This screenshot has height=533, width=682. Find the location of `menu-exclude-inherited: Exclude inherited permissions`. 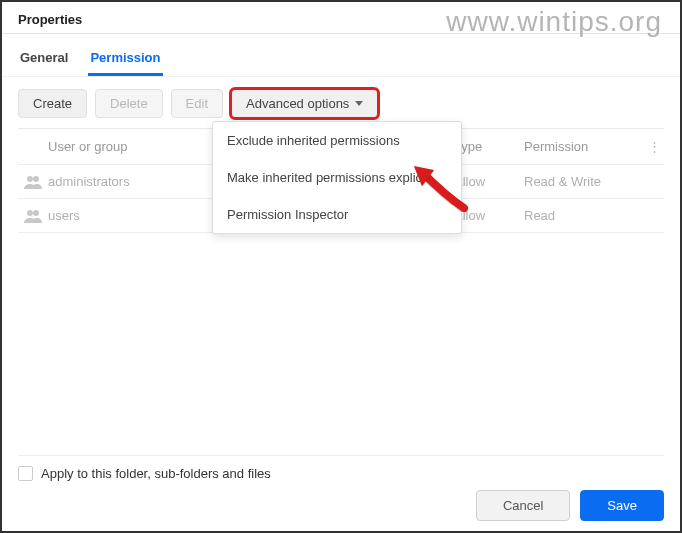

menu-exclude-inherited: Exclude inherited permissions is located at coordinates (337, 140).